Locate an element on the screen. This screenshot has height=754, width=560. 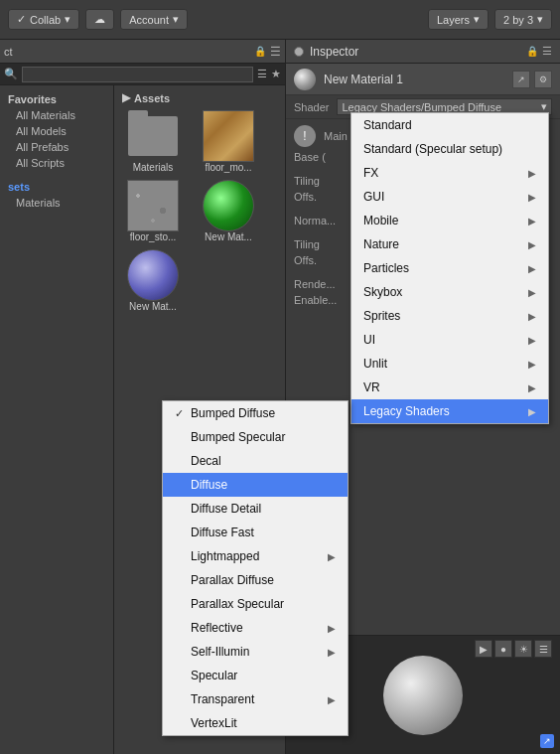
wood-texture-icon is located at coordinates (228, 136).